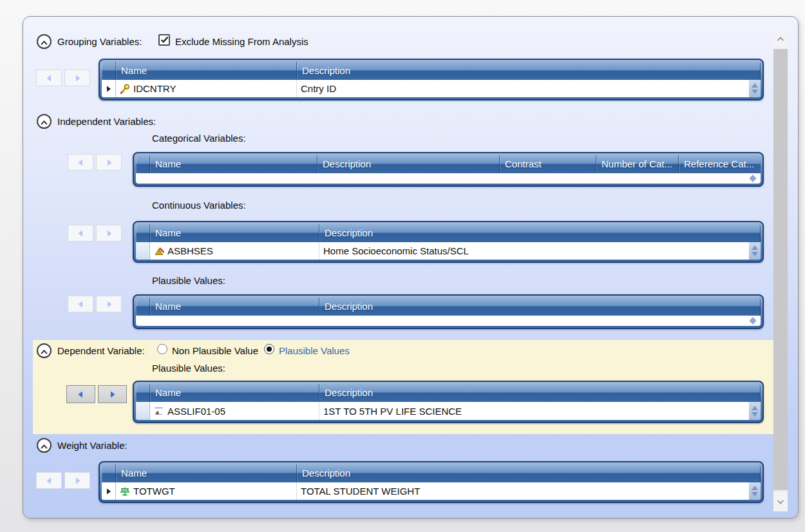 This screenshot has width=805, height=532. What do you see at coordinates (109, 304) in the screenshot?
I see `independent-pv-move-right-button` at bounding box center [109, 304].